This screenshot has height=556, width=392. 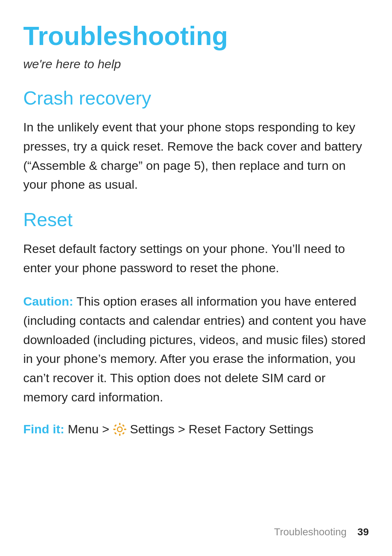 I want to click on reset-body: Reset default factory settings on your p…, so click(x=196, y=258).